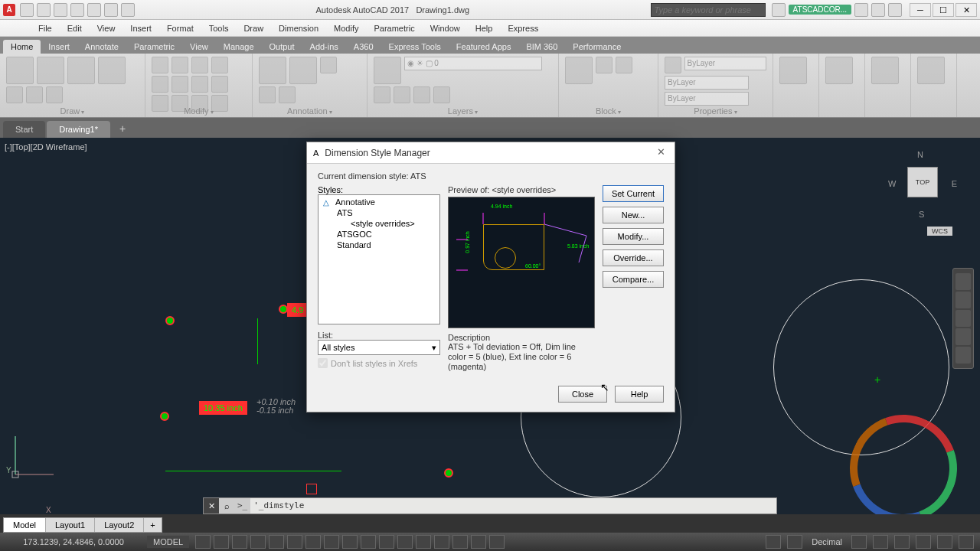 Image resolution: width=980 pixels, height=551 pixels. I want to click on tab-output: Output, so click(282, 47).